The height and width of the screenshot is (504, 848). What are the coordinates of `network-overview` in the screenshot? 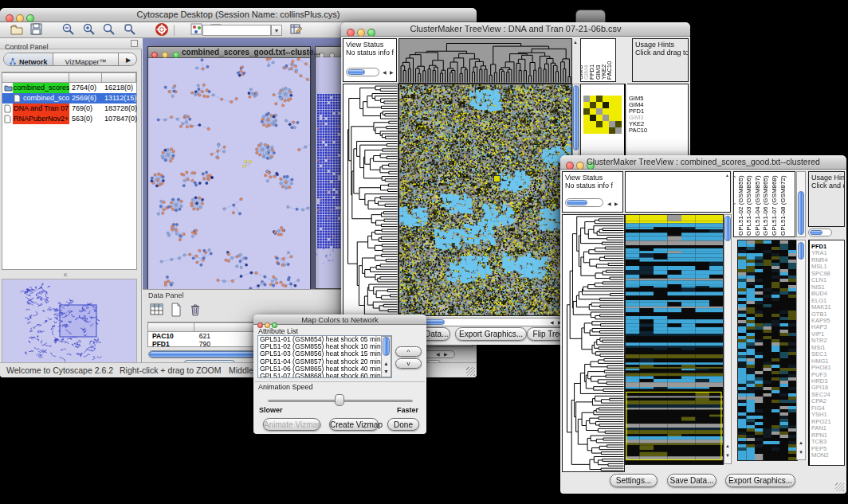 It's located at (69, 322).